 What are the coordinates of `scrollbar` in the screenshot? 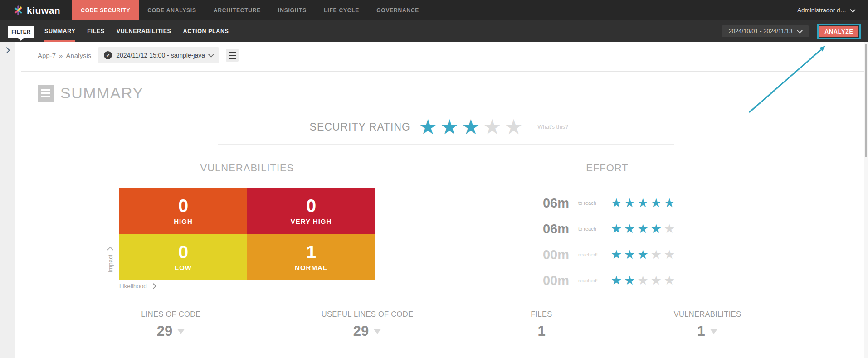 It's located at (866, 200).